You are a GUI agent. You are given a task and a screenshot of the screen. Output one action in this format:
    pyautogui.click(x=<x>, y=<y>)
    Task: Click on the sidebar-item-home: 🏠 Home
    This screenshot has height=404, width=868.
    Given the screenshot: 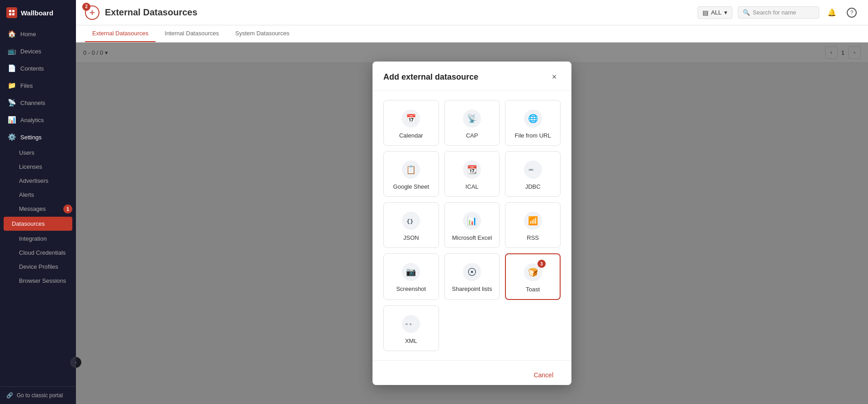 What is the action you would take?
    pyautogui.click(x=38, y=34)
    